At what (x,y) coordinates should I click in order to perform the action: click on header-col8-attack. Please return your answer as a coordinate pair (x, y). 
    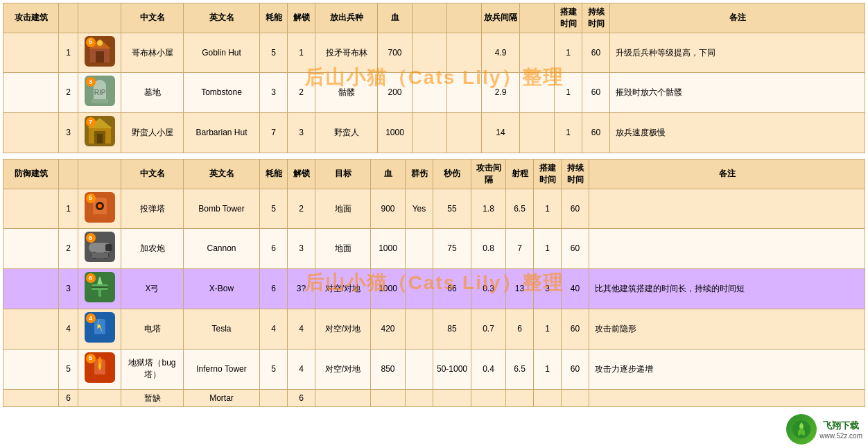
    Looking at the image, I should click on (465, 18).